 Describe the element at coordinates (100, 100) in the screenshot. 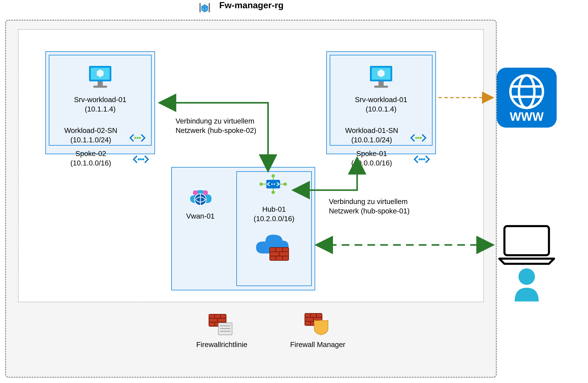

I see `spoke-02-vm-name: Srv-workload-01` at that location.